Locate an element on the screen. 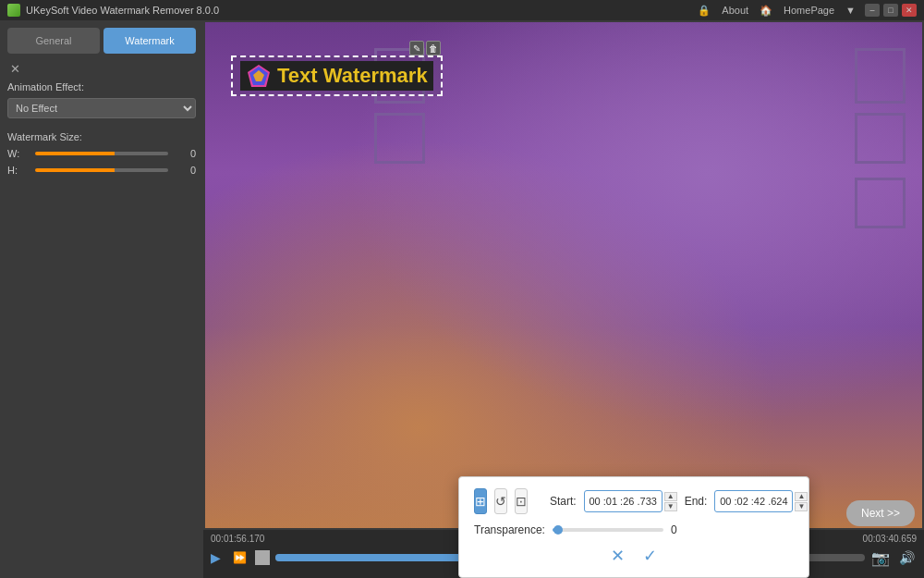  popup-tool-rotate: ↺ is located at coordinates (501, 501).